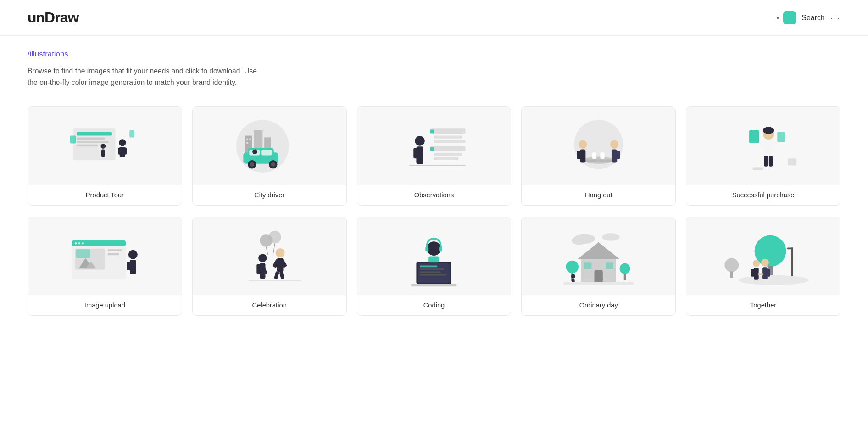 This screenshot has height=430, width=868. What do you see at coordinates (598, 156) in the screenshot?
I see `illustration-card-hang-out: Hang out` at bounding box center [598, 156].